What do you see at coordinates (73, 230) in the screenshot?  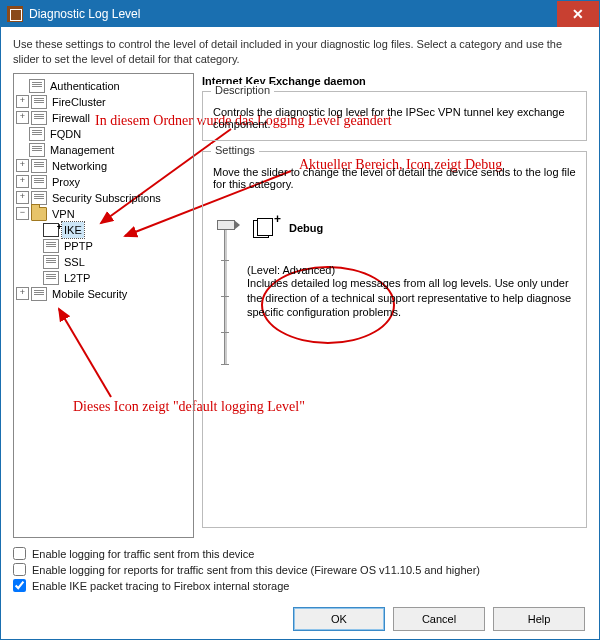 I see `tree-item-label: IKE` at bounding box center [73, 230].